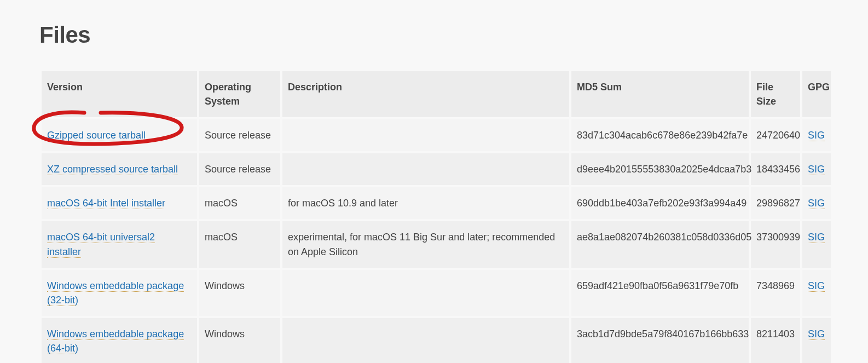 This screenshot has height=363, width=868. I want to click on page-title: Files, so click(434, 35).